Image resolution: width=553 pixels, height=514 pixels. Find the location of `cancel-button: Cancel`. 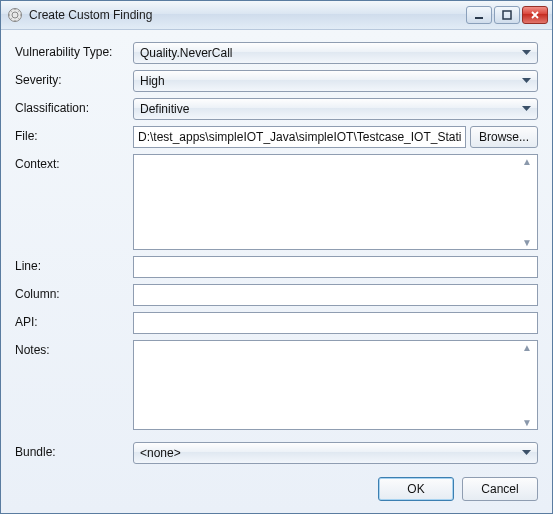

cancel-button: Cancel is located at coordinates (500, 489).